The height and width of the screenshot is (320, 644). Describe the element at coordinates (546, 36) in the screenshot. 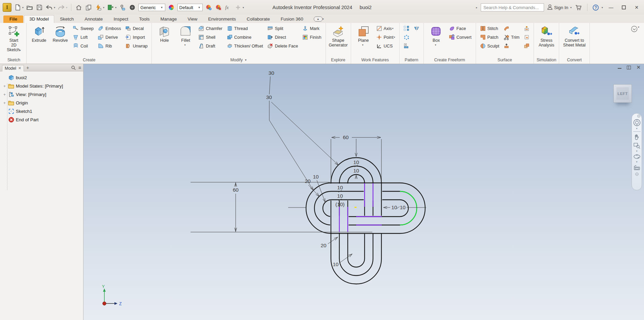

I see `stress-analysis-button: StressAnalysis` at that location.